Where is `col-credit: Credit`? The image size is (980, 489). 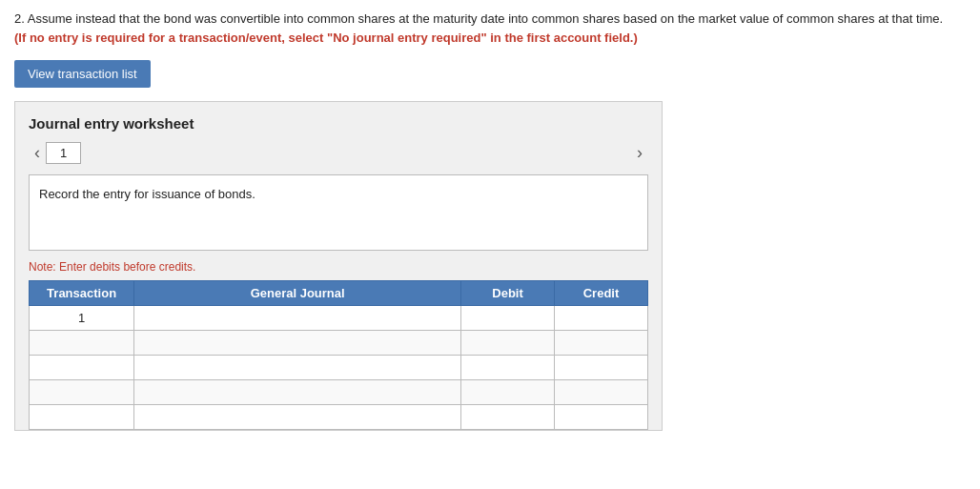
col-credit: Credit is located at coordinates (602, 294).